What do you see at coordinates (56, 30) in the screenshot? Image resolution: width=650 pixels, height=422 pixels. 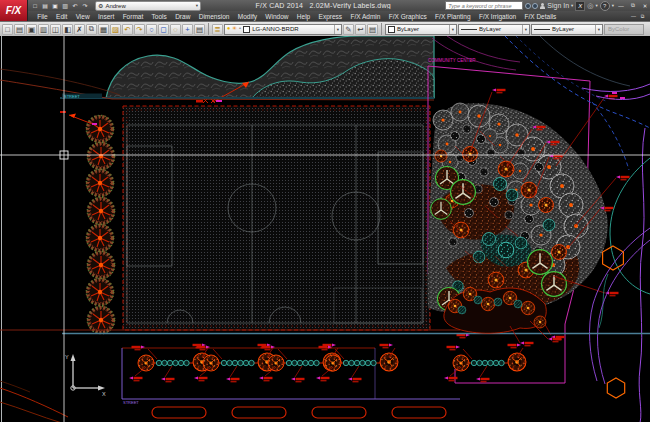 I see `plot-preview-icon: ◫` at bounding box center [56, 30].